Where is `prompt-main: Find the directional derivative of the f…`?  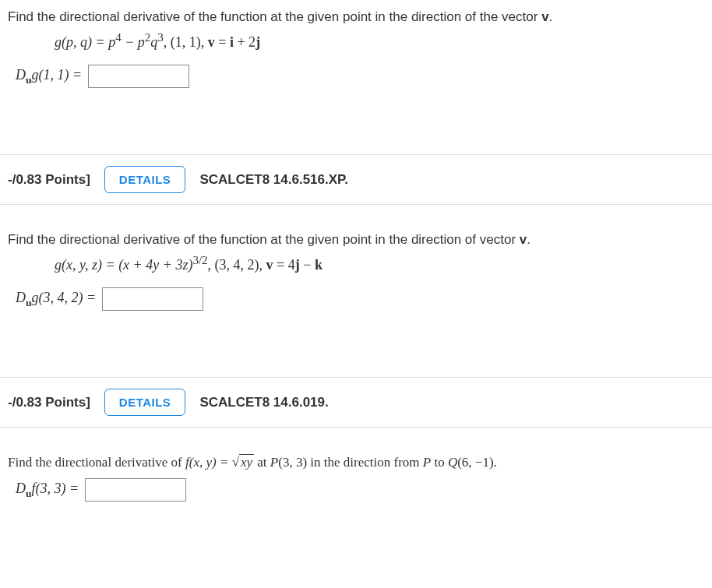
prompt-main: Find the directional derivative of the f… is located at coordinates (274, 17).